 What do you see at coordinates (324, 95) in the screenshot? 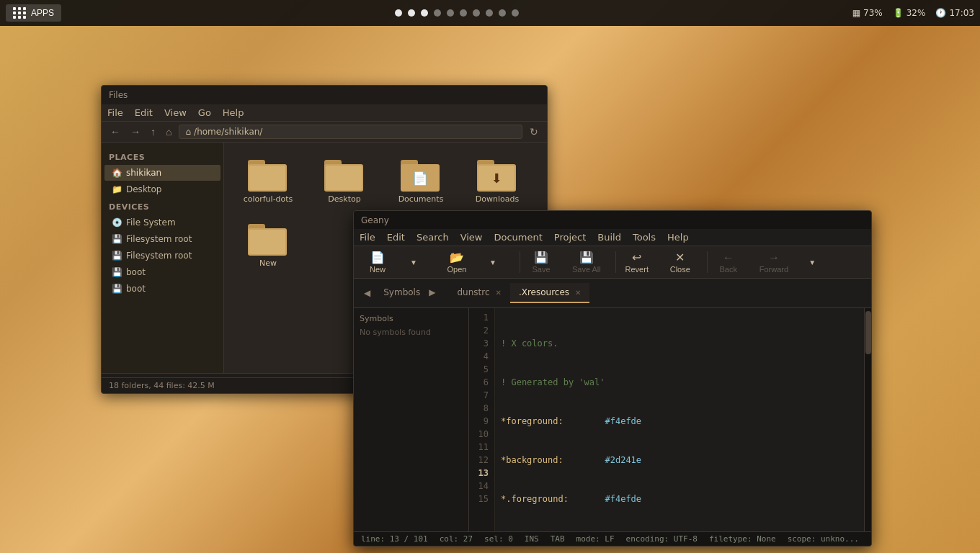
I see `fm-titlebar: Files` at bounding box center [324, 95].